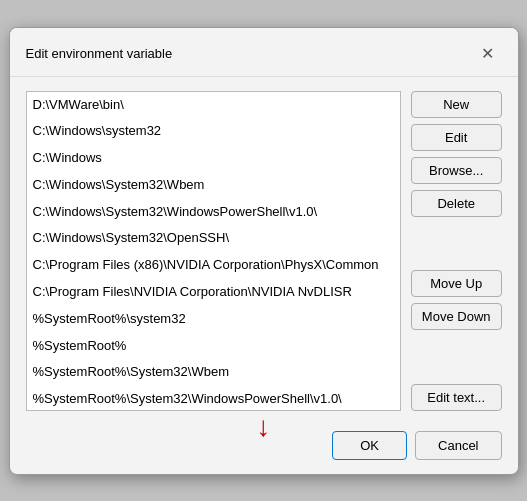 Image resolution: width=527 pixels, height=501 pixels. What do you see at coordinates (456, 204) in the screenshot?
I see `delete-button: Delete` at bounding box center [456, 204].